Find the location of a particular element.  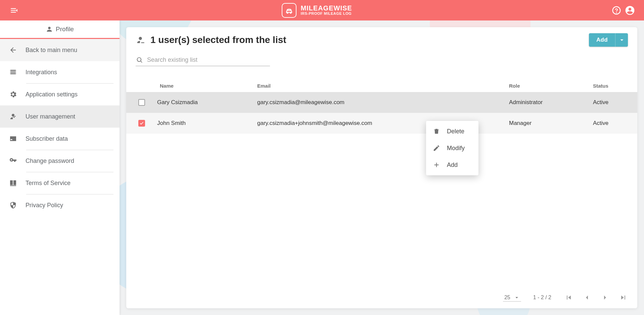

sidebar-item-subscriber-data: Subscriber data is located at coordinates (60, 139).